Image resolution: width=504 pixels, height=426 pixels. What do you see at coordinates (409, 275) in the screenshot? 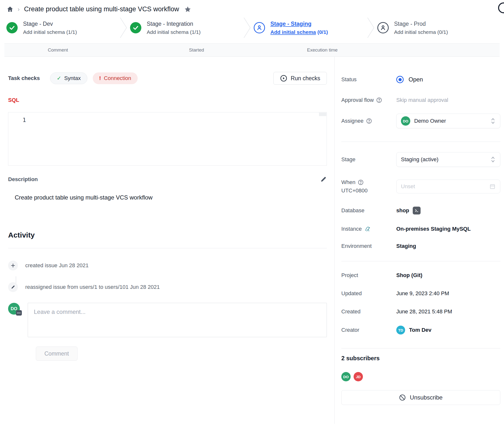
I see `project-value: Shop (Git)` at bounding box center [409, 275].